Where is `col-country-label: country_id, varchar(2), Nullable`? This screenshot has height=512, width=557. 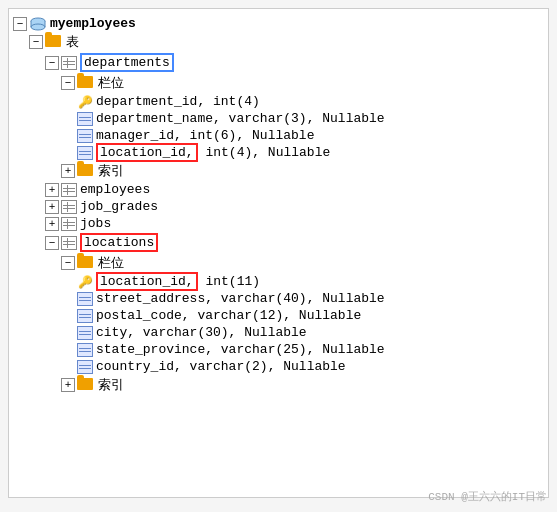
col-country-label: country_id, varchar(2), Nullable is located at coordinates (221, 366).